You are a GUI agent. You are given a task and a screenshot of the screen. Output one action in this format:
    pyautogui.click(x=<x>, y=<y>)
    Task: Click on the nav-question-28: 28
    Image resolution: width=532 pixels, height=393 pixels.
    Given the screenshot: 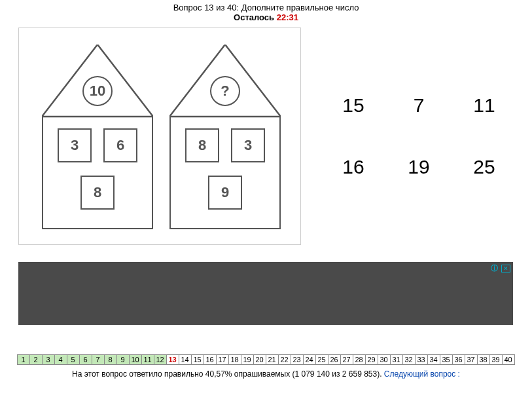 What is the action you would take?
    pyautogui.click(x=359, y=360)
    